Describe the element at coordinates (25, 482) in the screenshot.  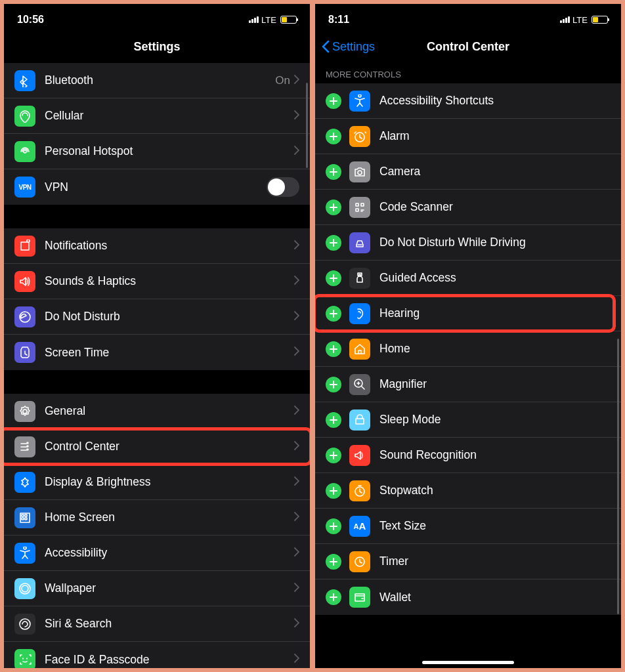
I see `display-icon` at that location.